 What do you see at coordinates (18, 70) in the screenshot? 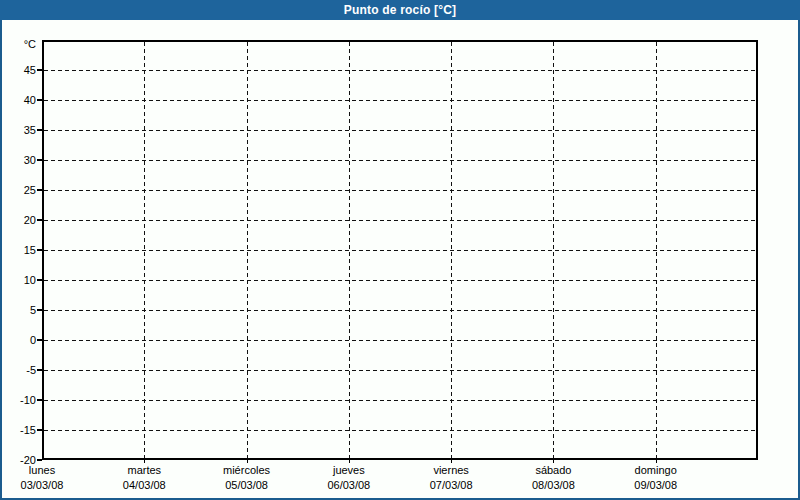
I see `y-tick-label: 45` at bounding box center [18, 70].